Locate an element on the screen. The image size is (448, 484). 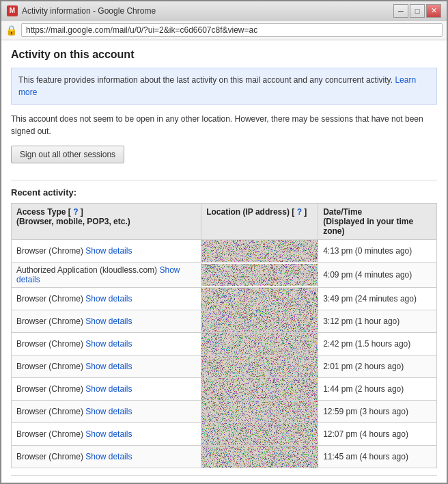
table-row: Browser (Chrome) Show details3:12 pm (1 … is located at coordinates (224, 321).